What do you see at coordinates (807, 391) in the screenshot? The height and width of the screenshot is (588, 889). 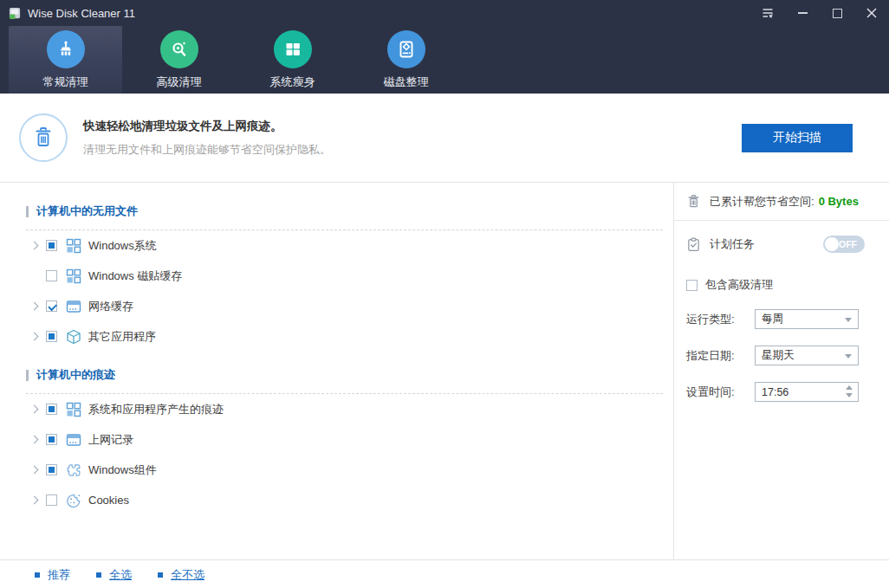 I see `time-input: 17:56` at bounding box center [807, 391].